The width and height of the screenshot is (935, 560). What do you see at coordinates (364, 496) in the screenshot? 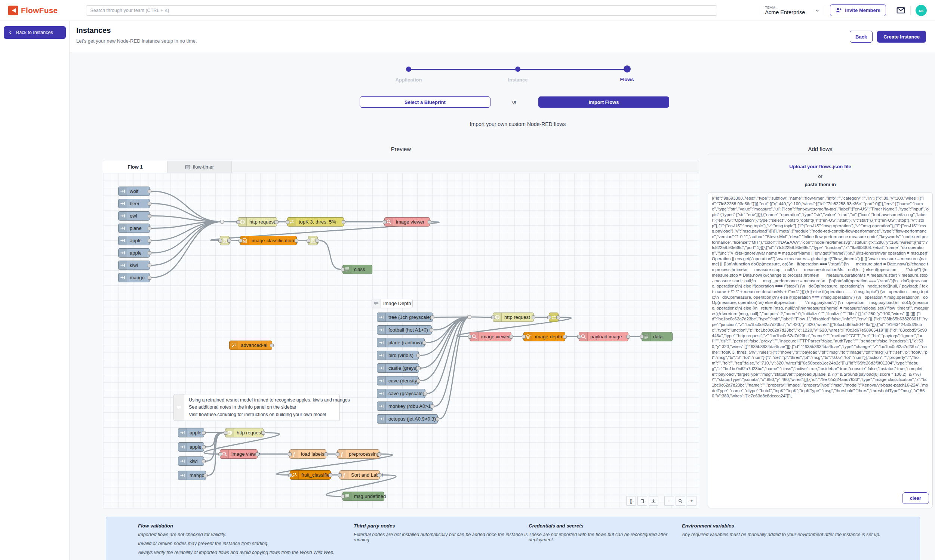
I see `flow-node-msgundef: msg.undefined` at bounding box center [364, 496].